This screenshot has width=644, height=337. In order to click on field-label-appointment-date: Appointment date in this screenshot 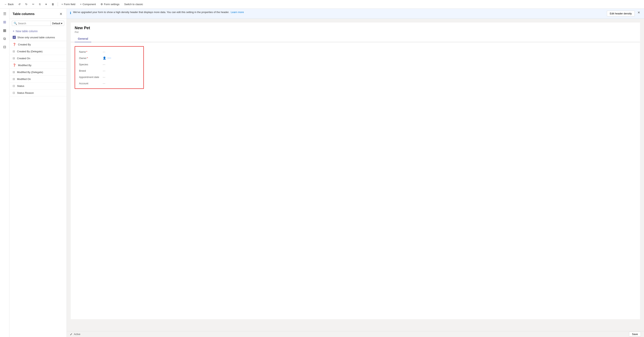, I will do `click(91, 77)`.